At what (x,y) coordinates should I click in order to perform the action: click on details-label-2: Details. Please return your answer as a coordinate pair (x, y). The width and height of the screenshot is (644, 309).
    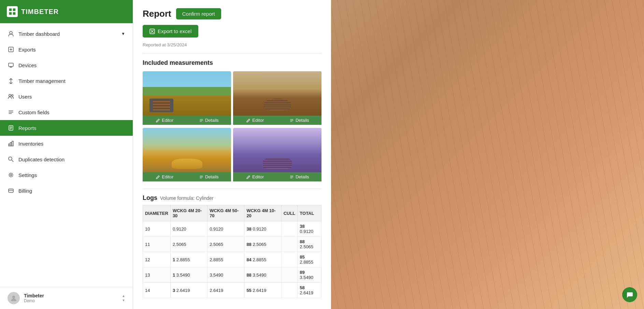
    Looking at the image, I should click on (302, 120).